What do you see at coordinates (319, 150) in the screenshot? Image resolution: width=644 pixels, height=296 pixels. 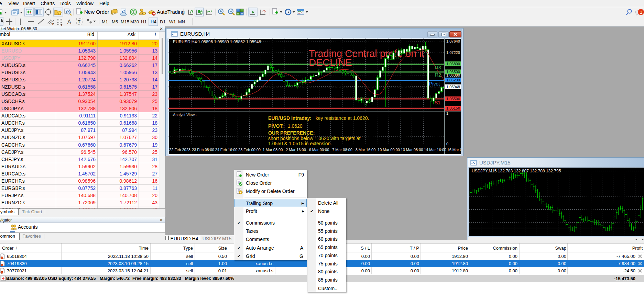 I see `svg-text: 6 Mar 00:00` at bounding box center [319, 150].